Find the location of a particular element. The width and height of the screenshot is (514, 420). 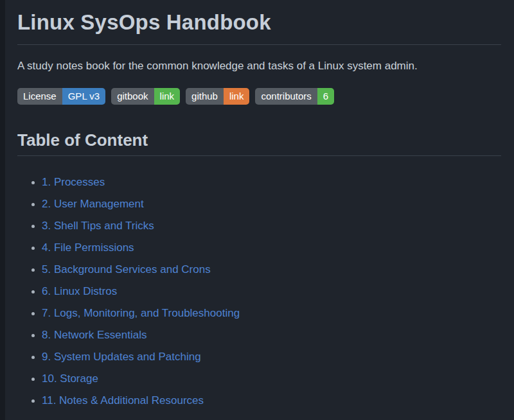

toc-item: 9. System Updates and Patching is located at coordinates (271, 357).